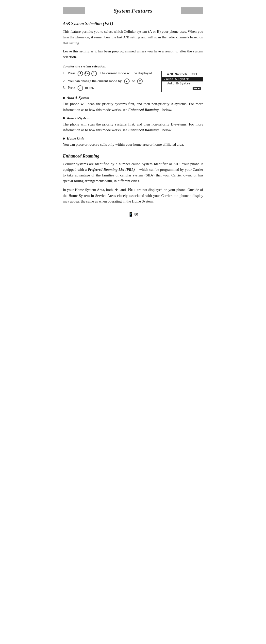 The height and width of the screenshot is (644, 266). What do you see at coordinates (133, 214) in the screenshot?
I see `page-number-area: 📱 80` at bounding box center [133, 214].